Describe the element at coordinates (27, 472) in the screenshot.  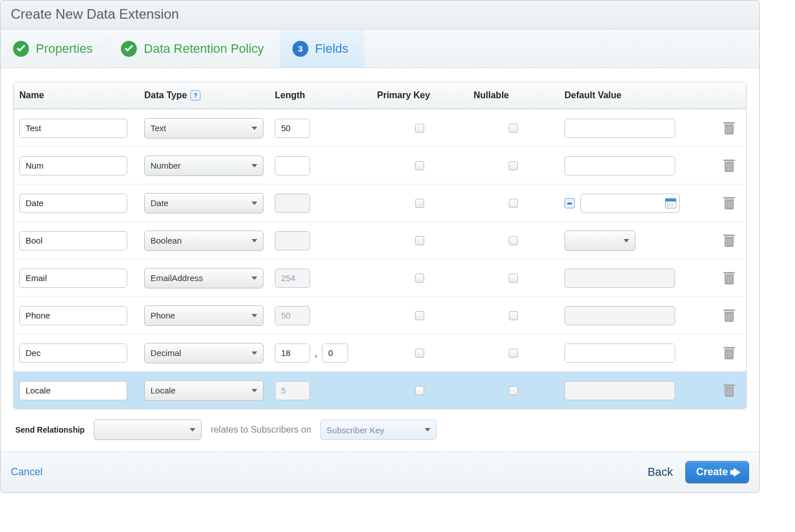
I see `cancel-link: Cancel` at that location.